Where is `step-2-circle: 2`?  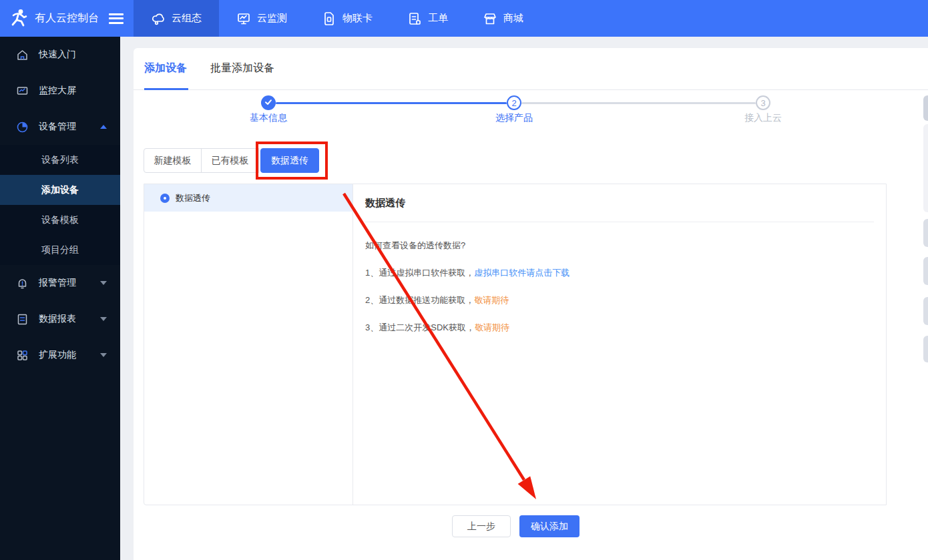
step-2-circle: 2 is located at coordinates (514, 103).